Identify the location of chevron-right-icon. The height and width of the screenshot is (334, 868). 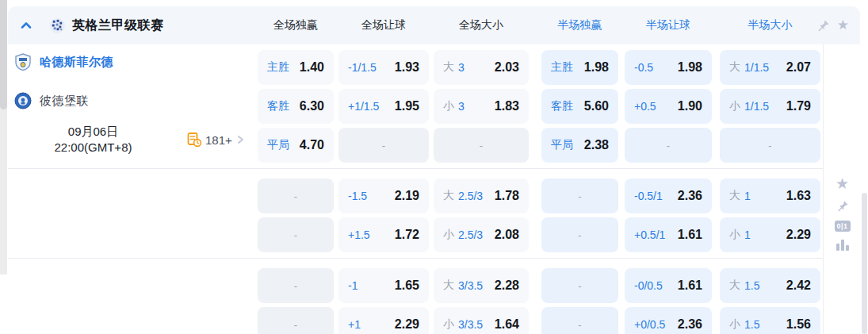
(240, 140).